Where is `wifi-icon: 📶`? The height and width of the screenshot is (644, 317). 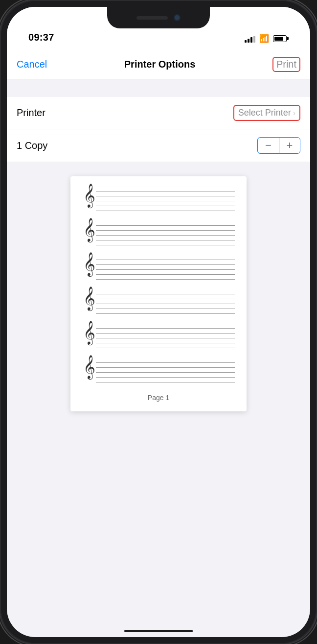 wifi-icon: 📶 is located at coordinates (264, 38).